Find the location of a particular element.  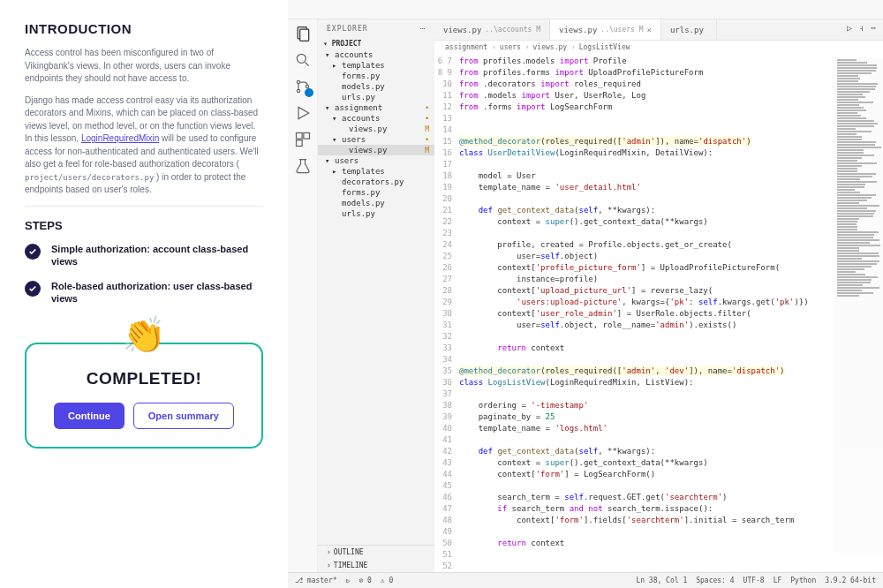

lesson-title: INTRODUCTION is located at coordinates (144, 28).